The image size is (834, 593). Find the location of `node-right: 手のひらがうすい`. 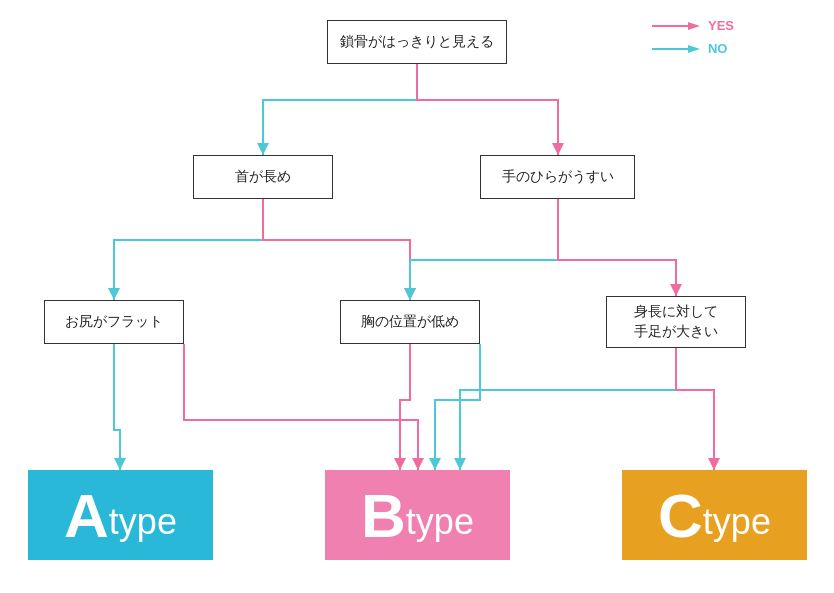

node-right: 手のひらがうすい is located at coordinates (558, 177).